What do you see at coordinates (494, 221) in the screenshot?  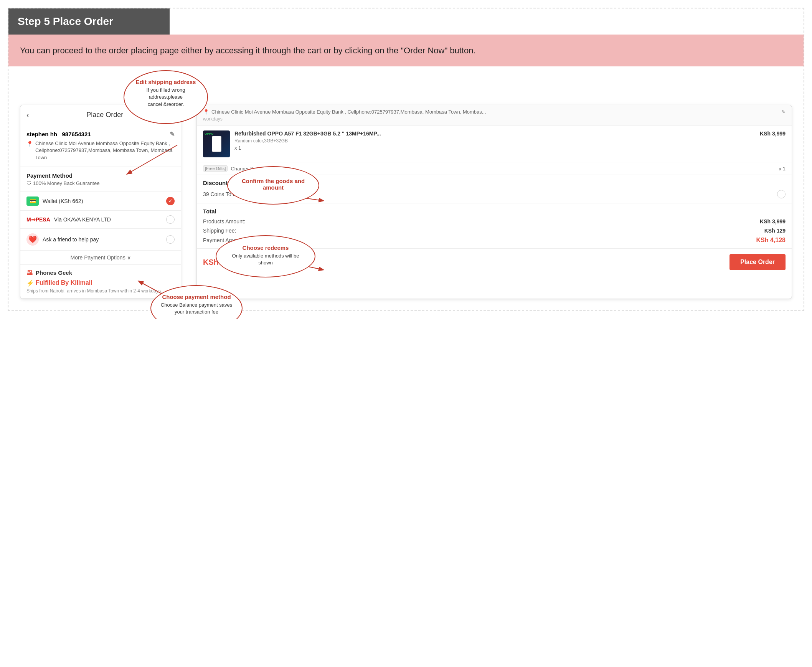 I see `products-amount-row: Products Amount: KSh 3,999` at bounding box center [494, 221].